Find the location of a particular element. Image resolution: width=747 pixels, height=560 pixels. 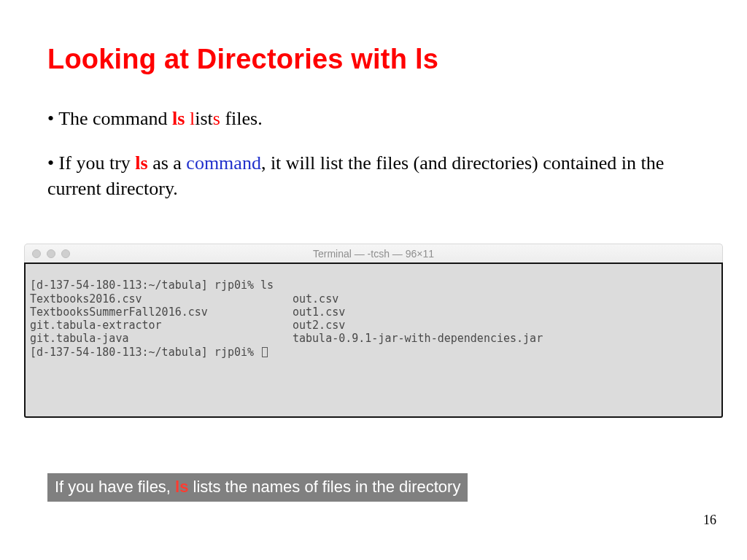

file: Textbooks2016.csv is located at coordinates (86, 299).